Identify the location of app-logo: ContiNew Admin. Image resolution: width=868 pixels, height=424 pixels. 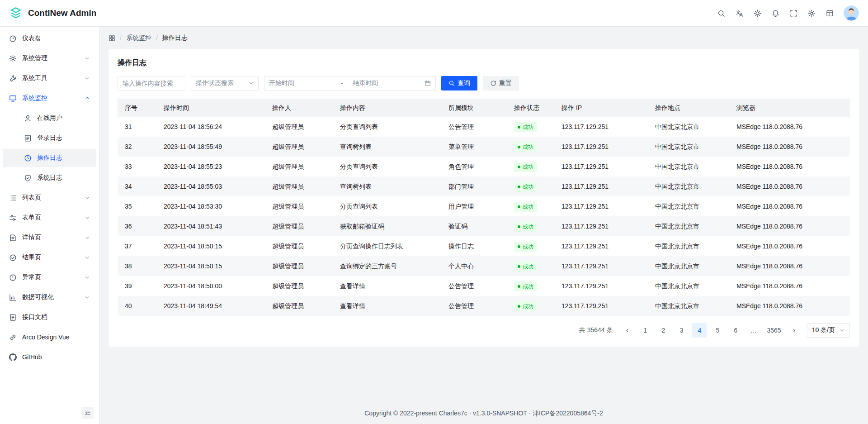
(59, 13).